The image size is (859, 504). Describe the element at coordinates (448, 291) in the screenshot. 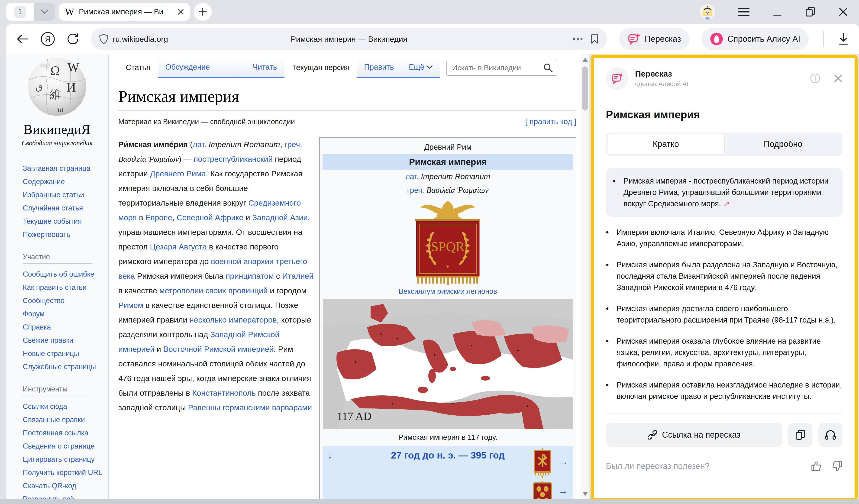

I see `vexillum-caption-link: Вексиллум римских легионов` at that location.